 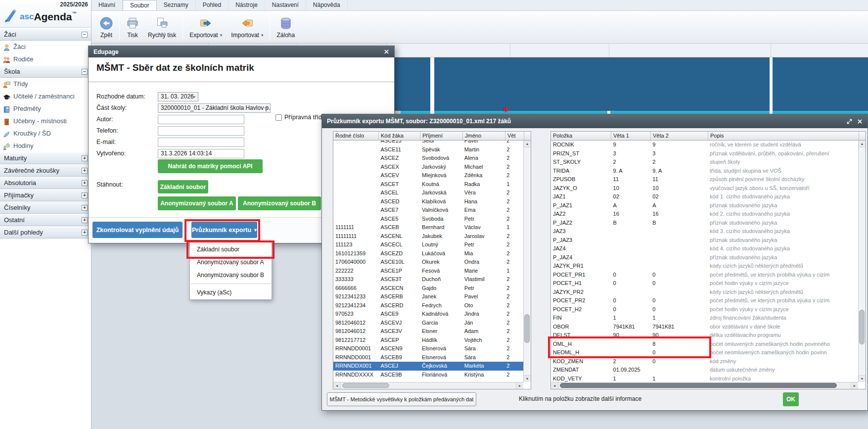 I want to click on table-row: RRNNDD0001ASCEN9ElsnerováSára2, so click(x=428, y=349).